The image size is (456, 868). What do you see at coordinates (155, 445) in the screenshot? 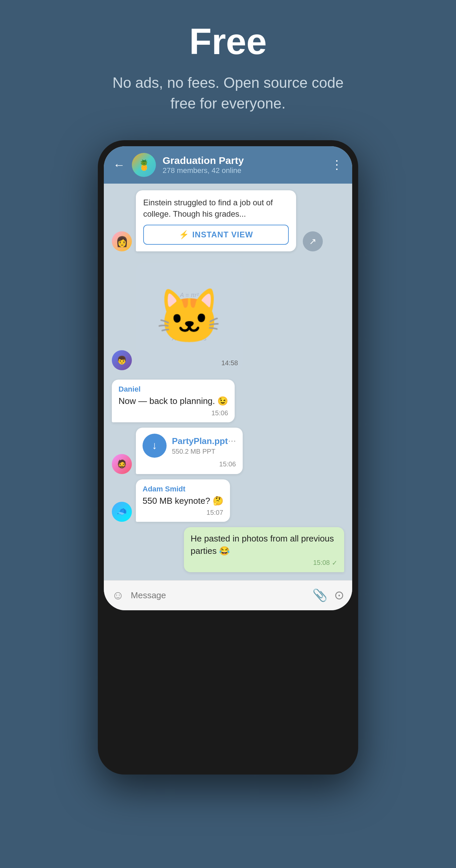
I see `download-icon: ↓` at bounding box center [155, 445].